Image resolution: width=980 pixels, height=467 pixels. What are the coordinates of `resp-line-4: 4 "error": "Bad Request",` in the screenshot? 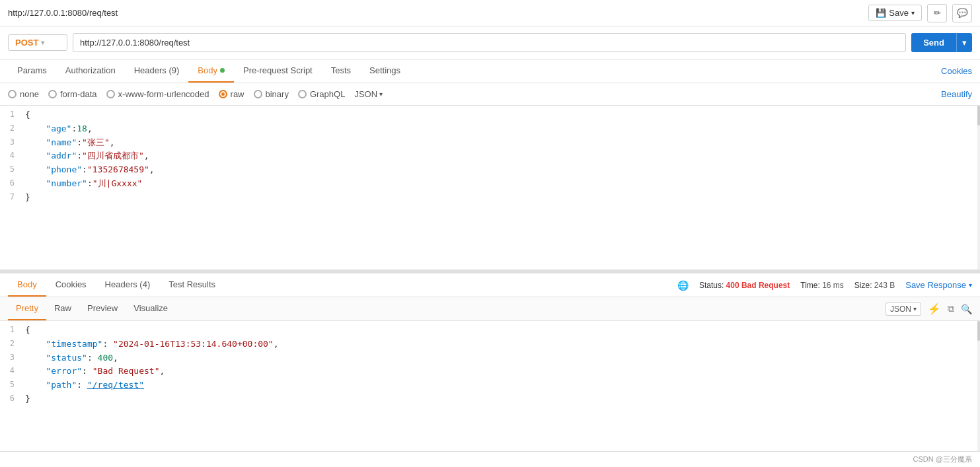 It's located at (490, 371).